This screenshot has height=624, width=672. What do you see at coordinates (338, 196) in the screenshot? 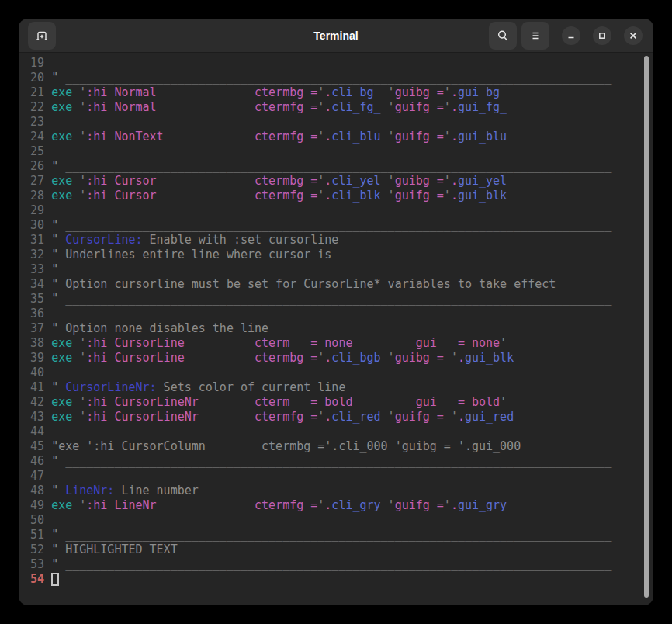
I see `editor-line: 28 exe ':hi Cursor ctermfg ='.cli_blk 'g…` at bounding box center [338, 196].